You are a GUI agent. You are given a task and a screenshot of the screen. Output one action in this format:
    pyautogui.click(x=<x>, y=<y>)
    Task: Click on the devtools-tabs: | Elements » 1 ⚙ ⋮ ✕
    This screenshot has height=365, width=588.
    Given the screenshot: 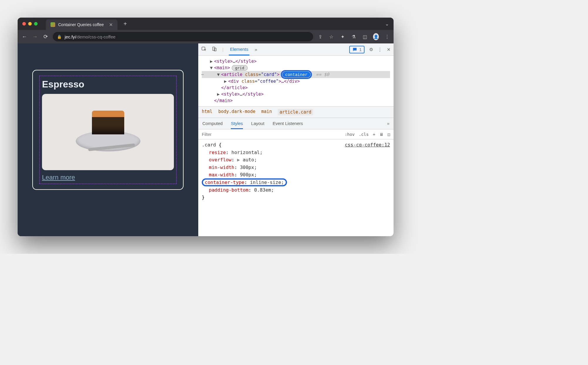 What is the action you would take?
    pyautogui.click(x=296, y=50)
    